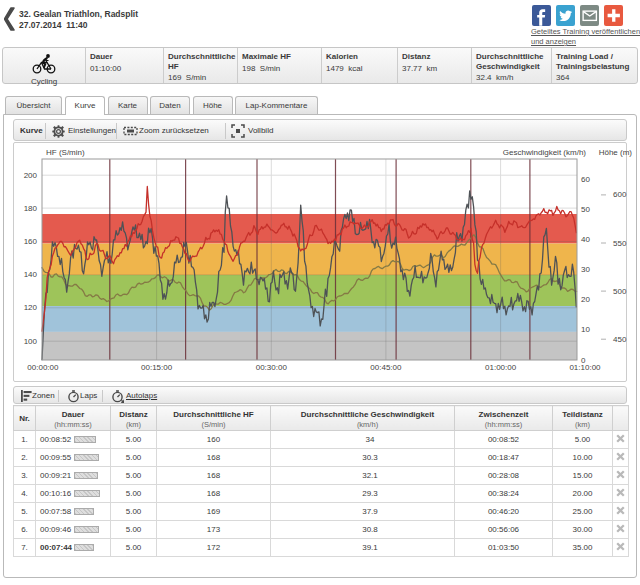 The image size is (640, 585). What do you see at coordinates (31, 342) in the screenshot?
I see `svg-text: 100` at bounding box center [31, 342].